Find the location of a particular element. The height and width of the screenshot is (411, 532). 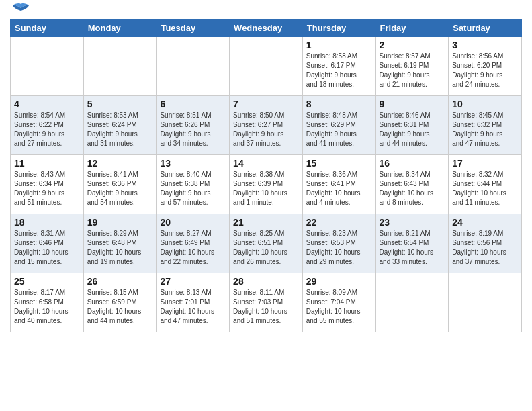

day-info: Sunrise: 8:58 AM Sunset: 6:17 PM Dayligh… is located at coordinates (339, 71).